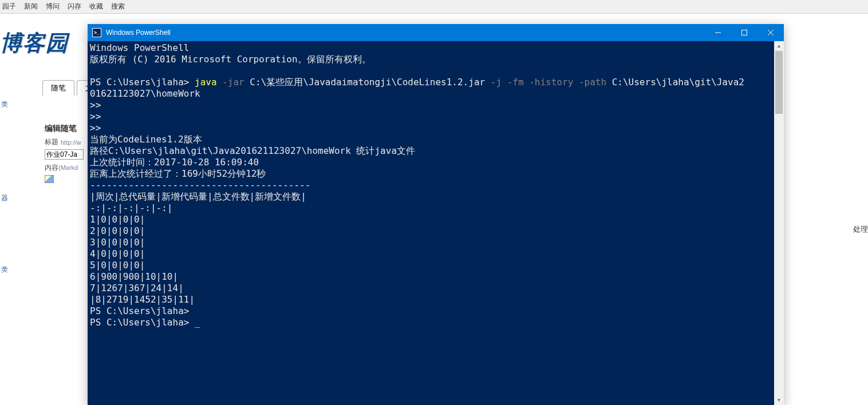 This screenshot has width=868, height=405. What do you see at coordinates (64, 154) in the screenshot?
I see `title-input` at bounding box center [64, 154].